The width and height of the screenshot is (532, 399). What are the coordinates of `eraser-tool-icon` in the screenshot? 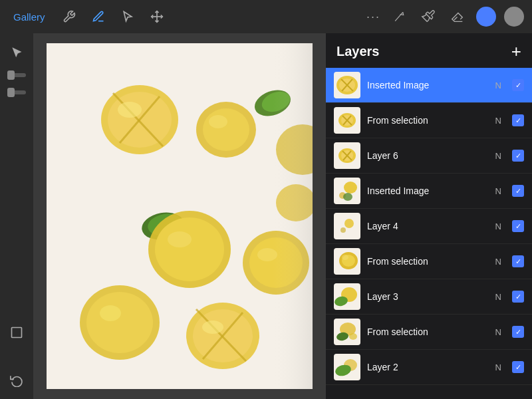 It's located at (458, 17).